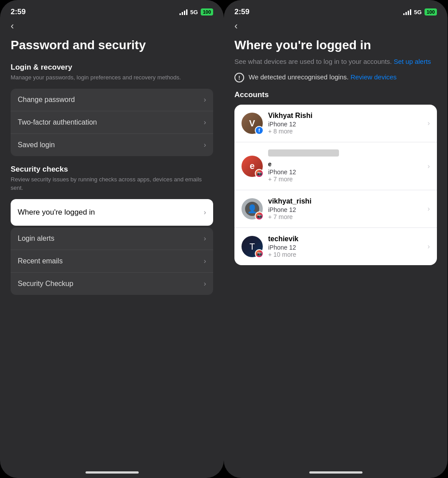 Image resolution: width=448 pixels, height=478 pixels. I want to click on left-signal-icon, so click(183, 12).